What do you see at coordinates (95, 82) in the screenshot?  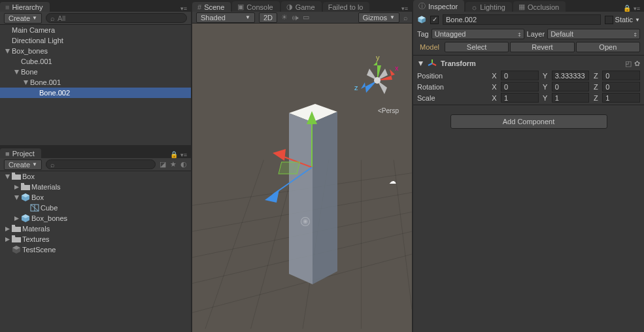 I see `hierarchy-item: Bone.001` at bounding box center [95, 82].